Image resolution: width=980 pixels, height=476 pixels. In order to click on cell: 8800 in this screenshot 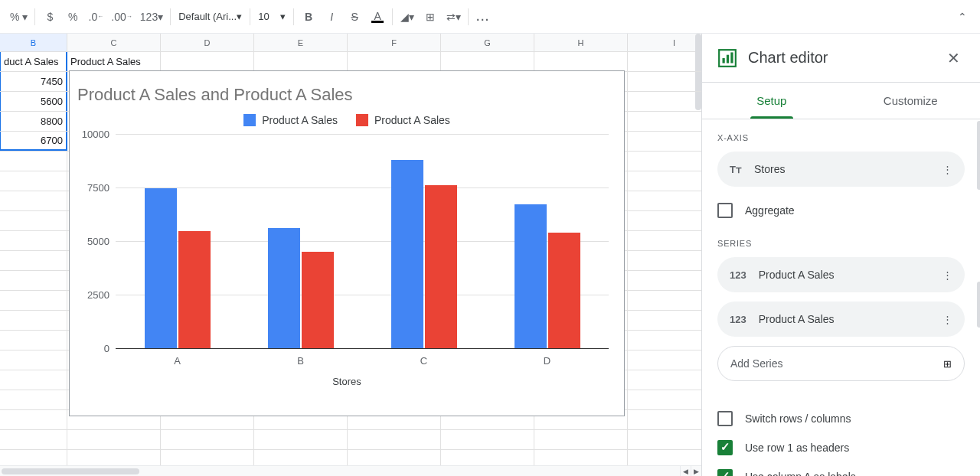, I will do `click(34, 121)`.